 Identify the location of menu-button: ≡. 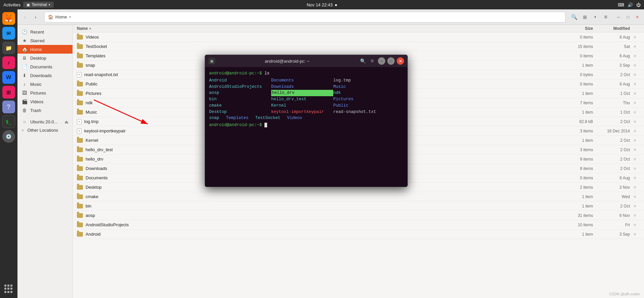
(606, 17).